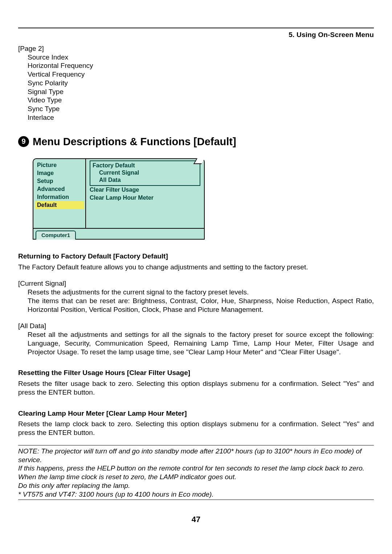  Describe the element at coordinates (196, 35) in the screenshot. I see `chapter-heading: 5. Using On-Screen Menu` at that location.